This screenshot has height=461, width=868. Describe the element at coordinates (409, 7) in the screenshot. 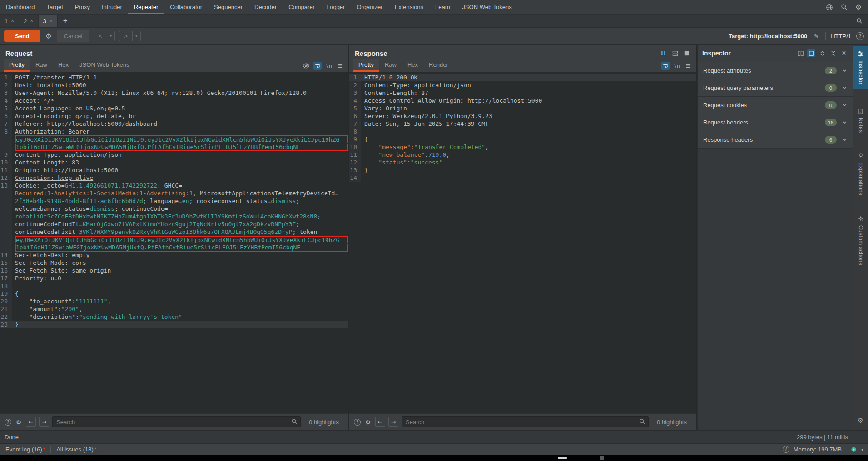

I see `menu-item-extensions: Extensions` at that location.